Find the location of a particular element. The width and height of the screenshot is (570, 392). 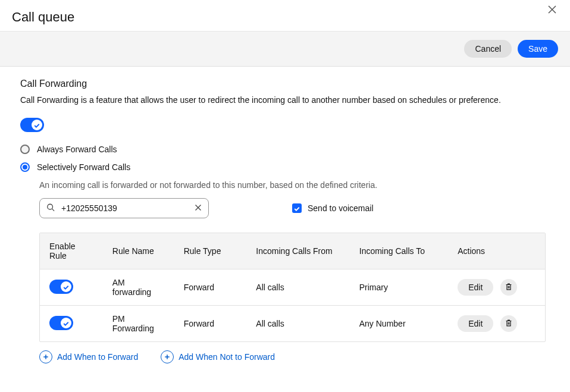

forward-mode-group: Always Forward Calls Selectively Forward… is located at coordinates (285, 158).